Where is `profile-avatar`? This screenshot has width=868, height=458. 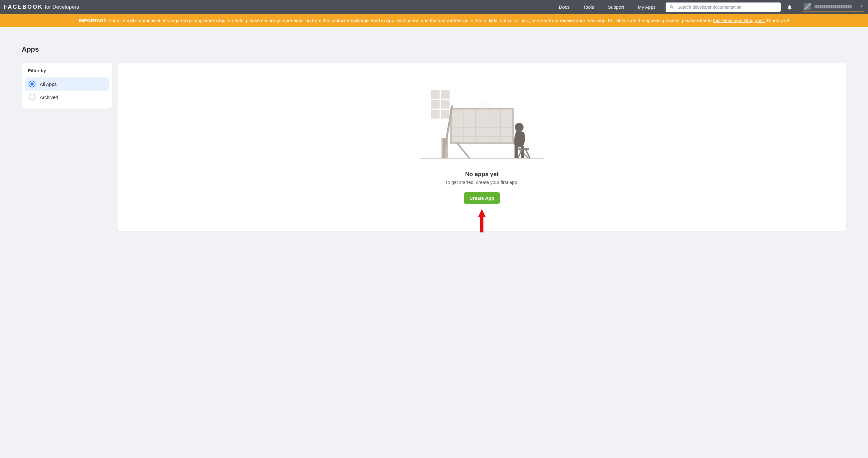
profile-avatar is located at coordinates (808, 6).